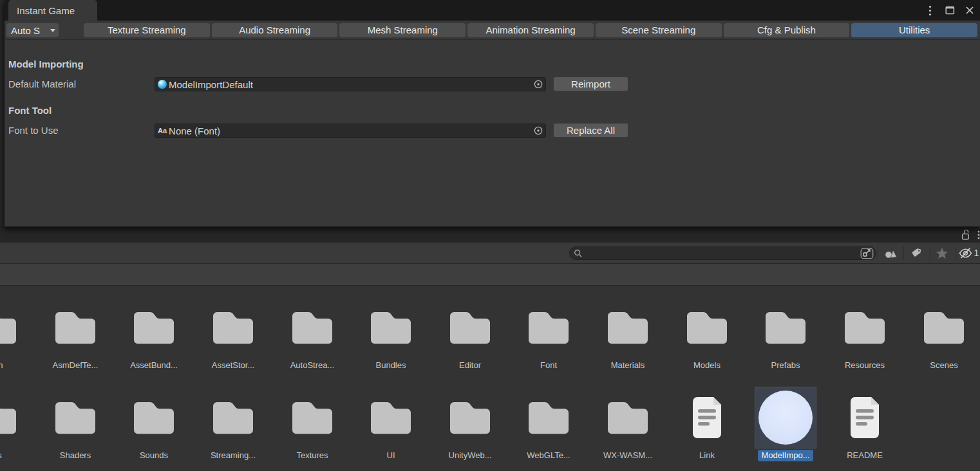  Describe the element at coordinates (786, 418) in the screenshot. I see `material-sphere-preview-icon` at that location.